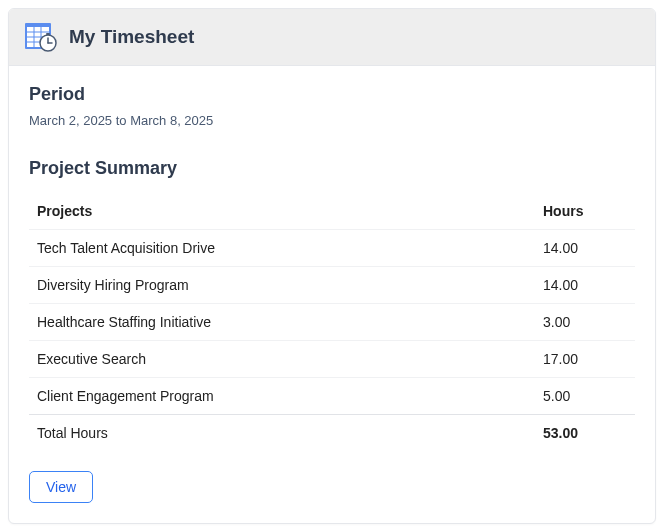 This screenshot has width=664, height=528. Describe the element at coordinates (132, 37) in the screenshot. I see `page-title: My Timesheet` at that location.